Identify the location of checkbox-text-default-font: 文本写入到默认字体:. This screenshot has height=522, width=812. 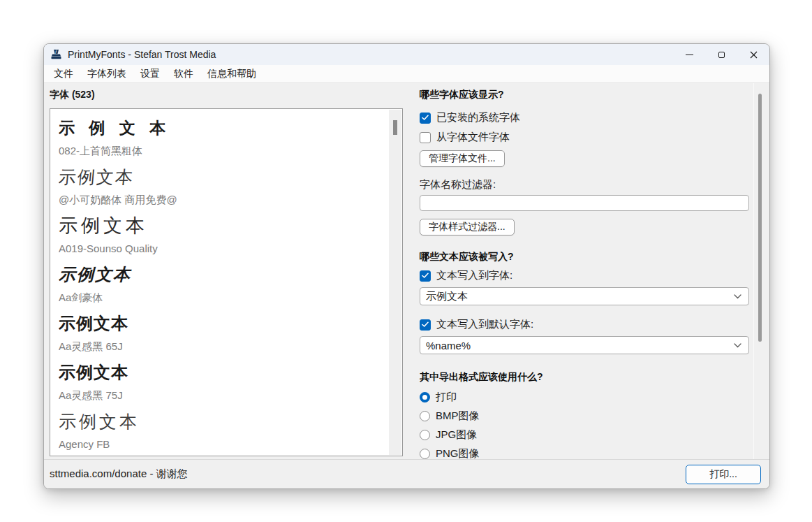
(476, 324).